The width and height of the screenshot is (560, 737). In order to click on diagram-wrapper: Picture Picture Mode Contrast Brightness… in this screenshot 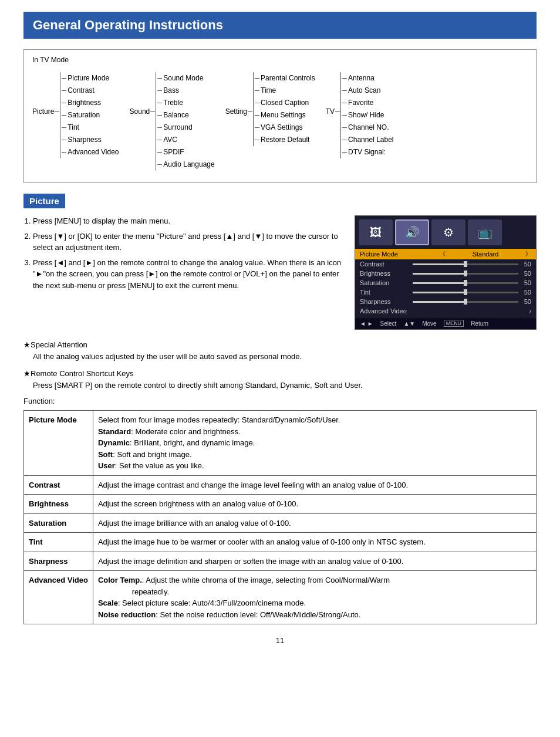, I will do `click(280, 121)`.